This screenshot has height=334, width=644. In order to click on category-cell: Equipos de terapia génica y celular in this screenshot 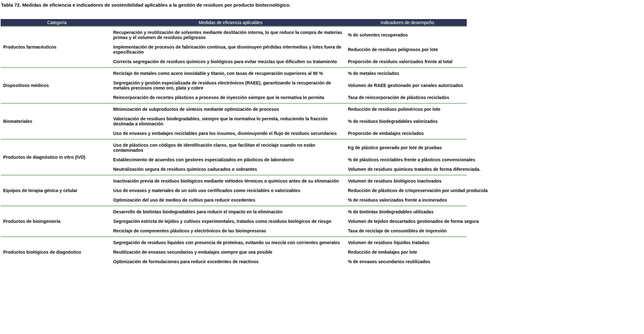, I will do `click(43, 190)`.